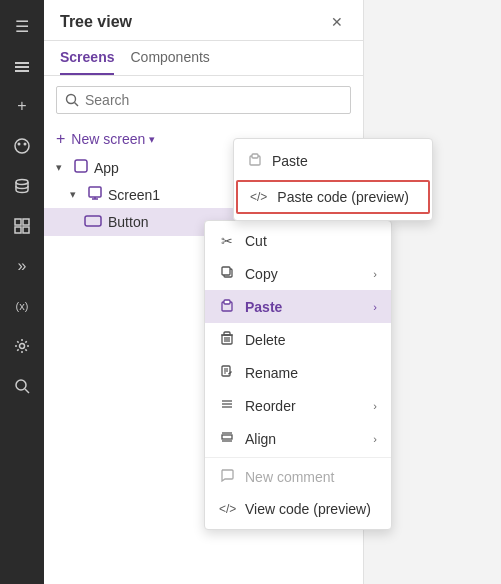  What do you see at coordinates (375, 406) in the screenshot?
I see `reorder-arrow-icon: ›` at bounding box center [375, 406].